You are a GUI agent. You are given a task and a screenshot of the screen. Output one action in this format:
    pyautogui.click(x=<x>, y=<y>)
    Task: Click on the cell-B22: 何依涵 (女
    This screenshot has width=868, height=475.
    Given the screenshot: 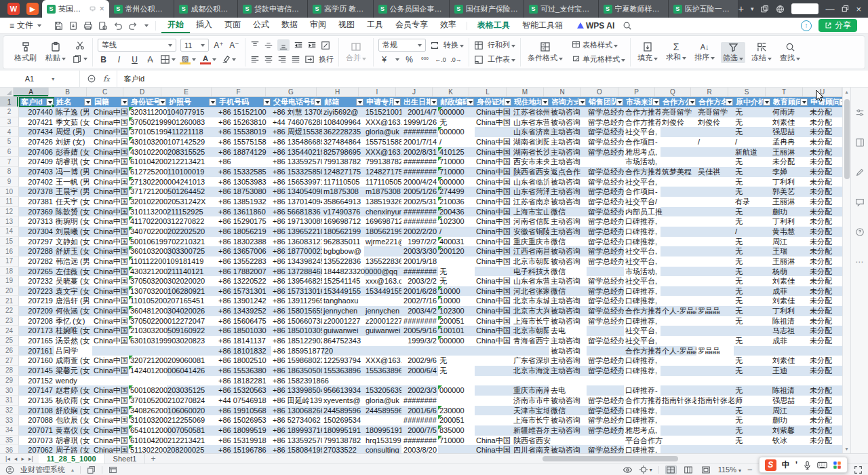 What is the action you would take?
    pyautogui.click(x=73, y=311)
    